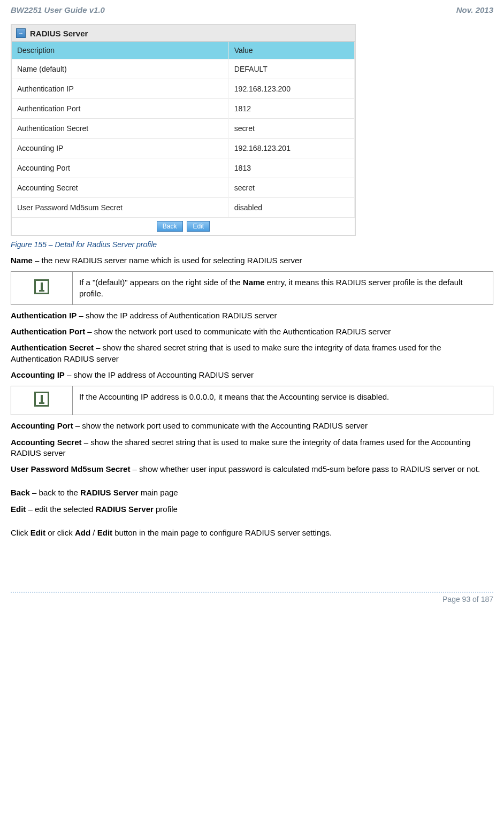 The height and width of the screenshot is (825, 504). I want to click on figure-caption: Figure 155 – Detail for Radius Server pr…, so click(252, 245).